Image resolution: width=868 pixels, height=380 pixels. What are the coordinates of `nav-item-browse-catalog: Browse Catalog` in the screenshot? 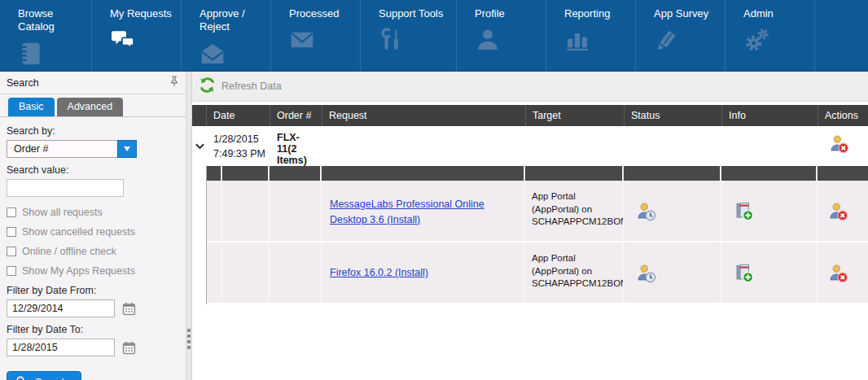 It's located at (46, 36).